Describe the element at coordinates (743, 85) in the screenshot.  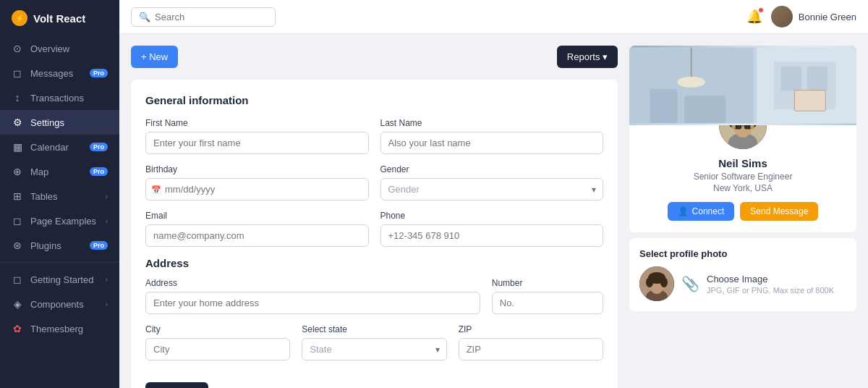
I see `cover-art` at that location.